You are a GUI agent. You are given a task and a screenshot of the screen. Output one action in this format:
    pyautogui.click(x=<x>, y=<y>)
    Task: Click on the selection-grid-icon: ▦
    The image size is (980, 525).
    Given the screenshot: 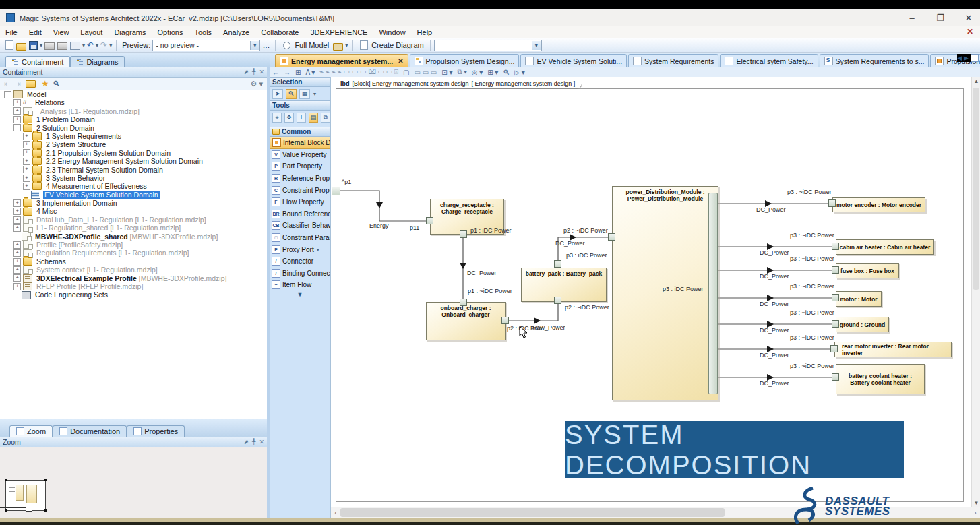 What is the action you would take?
    pyautogui.click(x=305, y=94)
    